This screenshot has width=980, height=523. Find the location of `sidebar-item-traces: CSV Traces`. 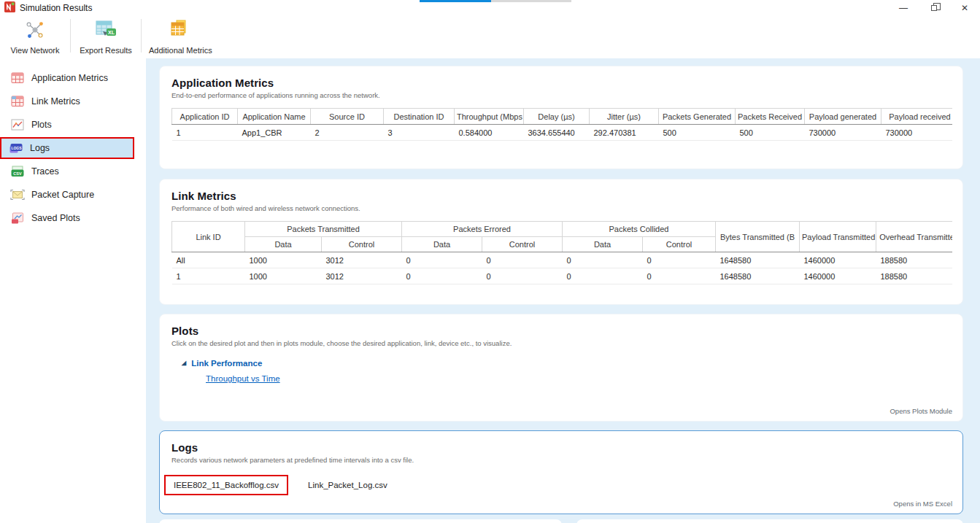

sidebar-item-traces: CSV Traces is located at coordinates (67, 171).